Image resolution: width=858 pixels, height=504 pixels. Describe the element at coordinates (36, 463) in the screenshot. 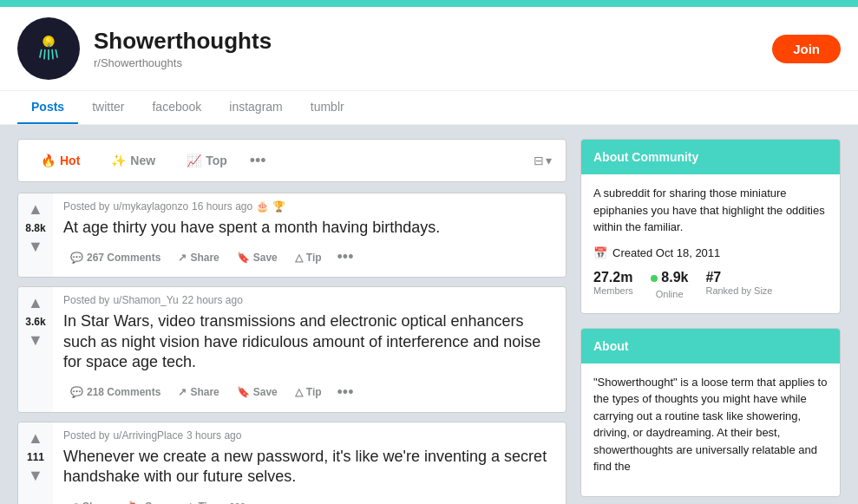

I see `vote-column: ▲ 111 ▼` at that location.